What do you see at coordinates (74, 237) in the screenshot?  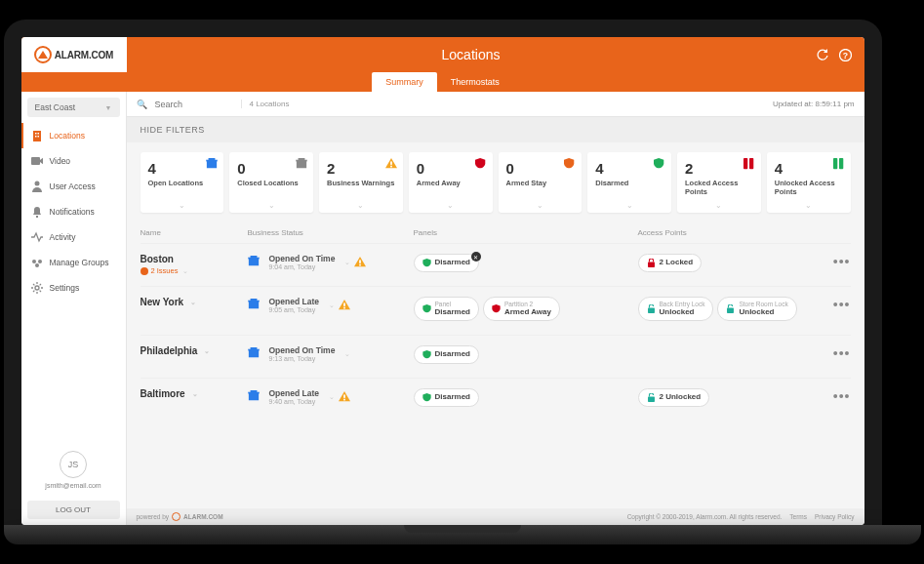 I see `sidebar-item-activity: Activity` at bounding box center [74, 237].